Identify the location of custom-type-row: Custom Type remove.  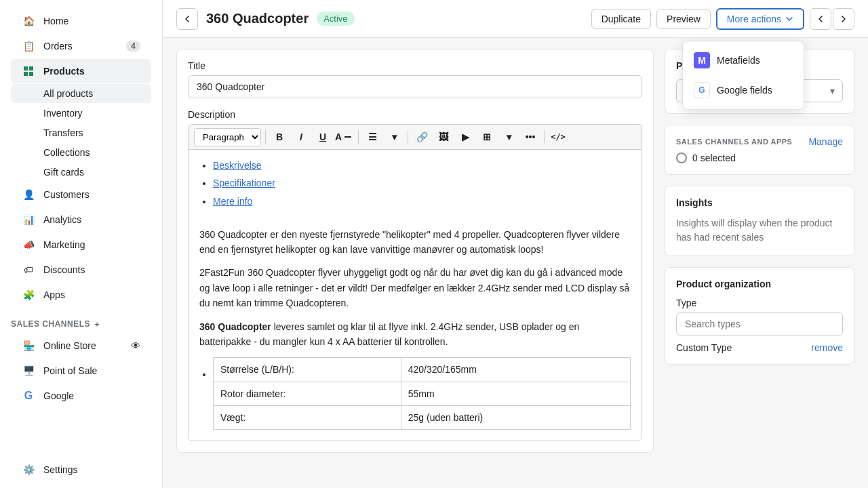
(760, 348).